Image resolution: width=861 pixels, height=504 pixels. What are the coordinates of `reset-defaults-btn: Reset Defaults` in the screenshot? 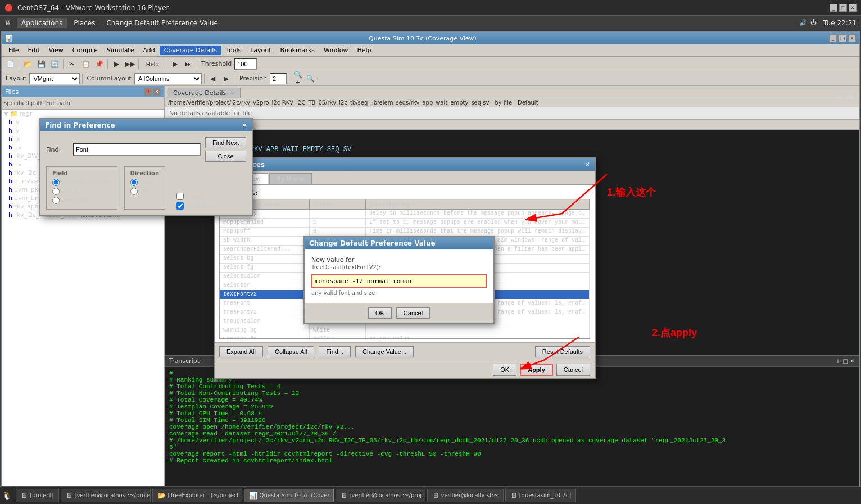 It's located at (563, 352).